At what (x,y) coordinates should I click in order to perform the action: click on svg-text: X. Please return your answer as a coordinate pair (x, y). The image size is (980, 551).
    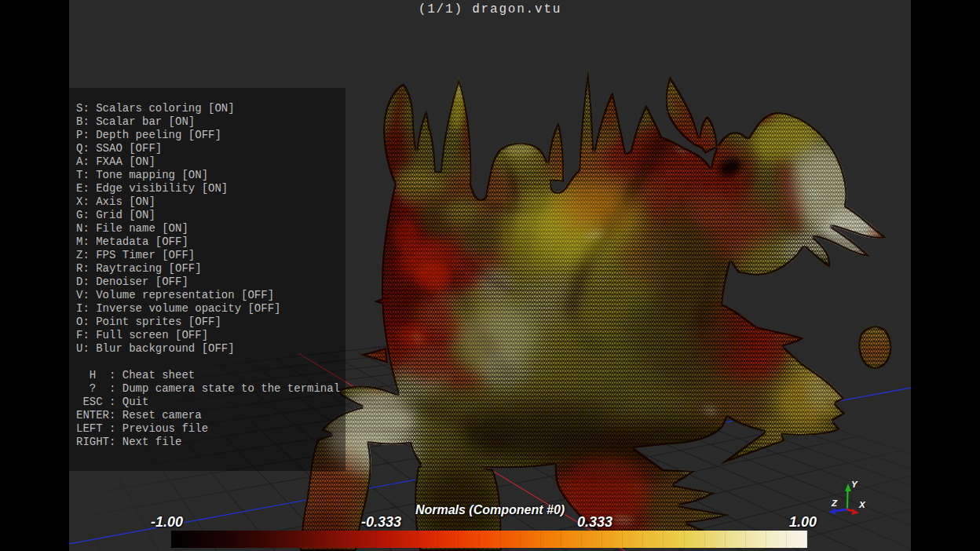
    Looking at the image, I should click on (862, 505).